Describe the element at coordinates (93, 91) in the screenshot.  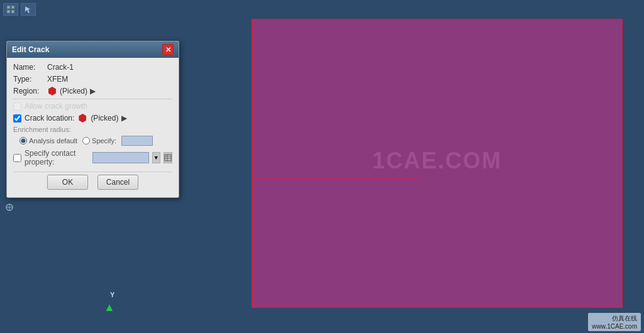
I see `region-cursor-icon: ▶` at that location.